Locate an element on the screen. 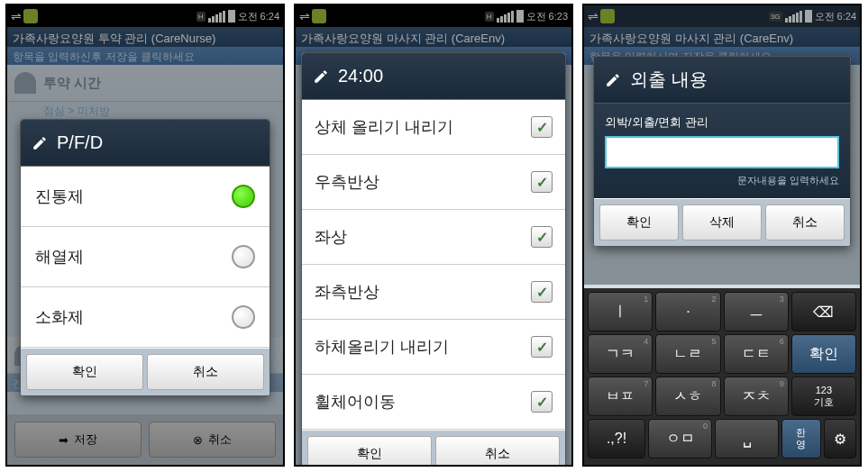 This screenshot has height=472, width=868. radio-list: 진통제 해열제 소화제 is located at coordinates (145, 258).